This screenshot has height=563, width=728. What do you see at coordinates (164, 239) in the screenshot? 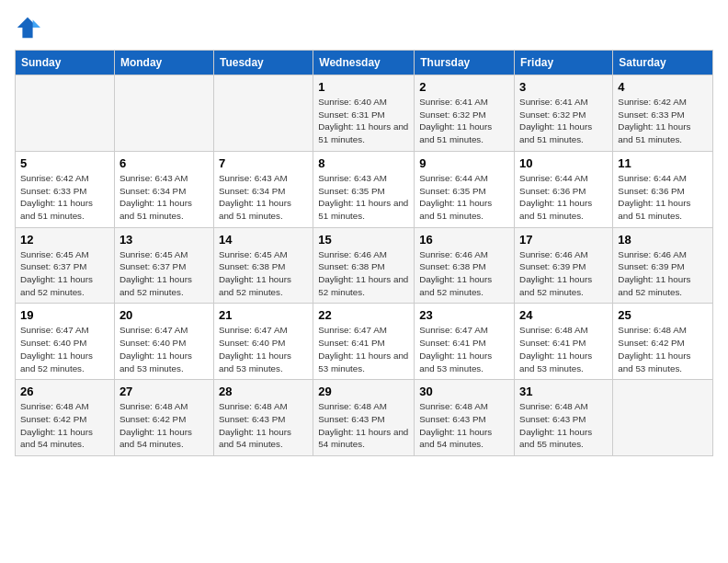
I see `day-number: 13` at bounding box center [164, 239].